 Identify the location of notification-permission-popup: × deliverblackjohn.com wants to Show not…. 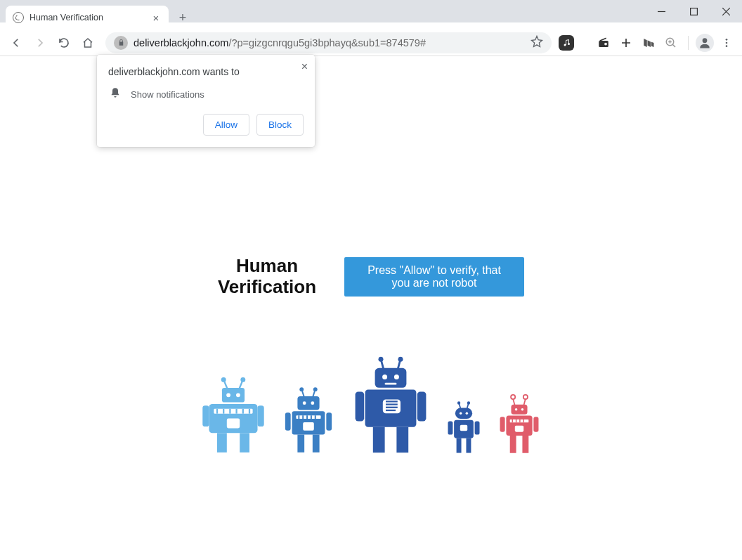
(206, 101).